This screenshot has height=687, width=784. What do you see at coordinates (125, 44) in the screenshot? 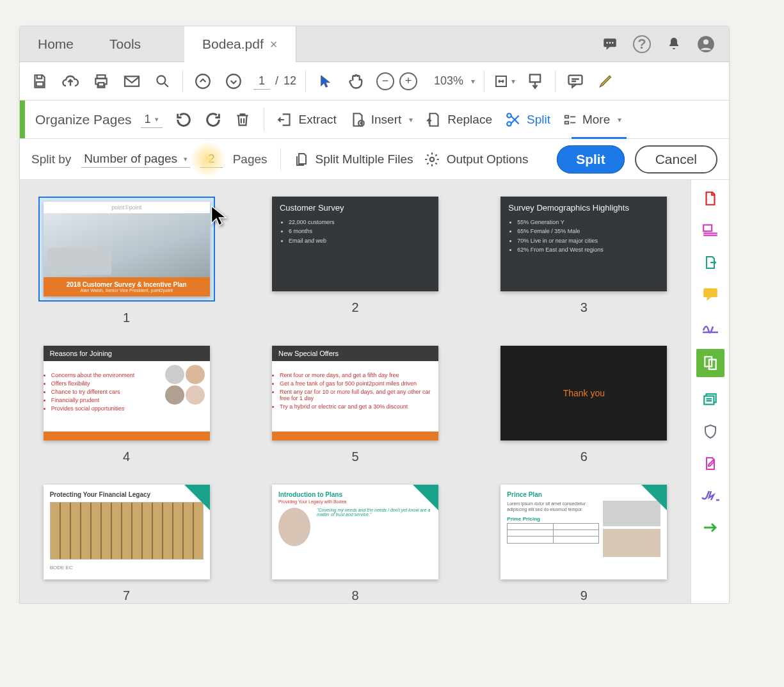
I see `tab-tools-label: Tools` at bounding box center [125, 44].